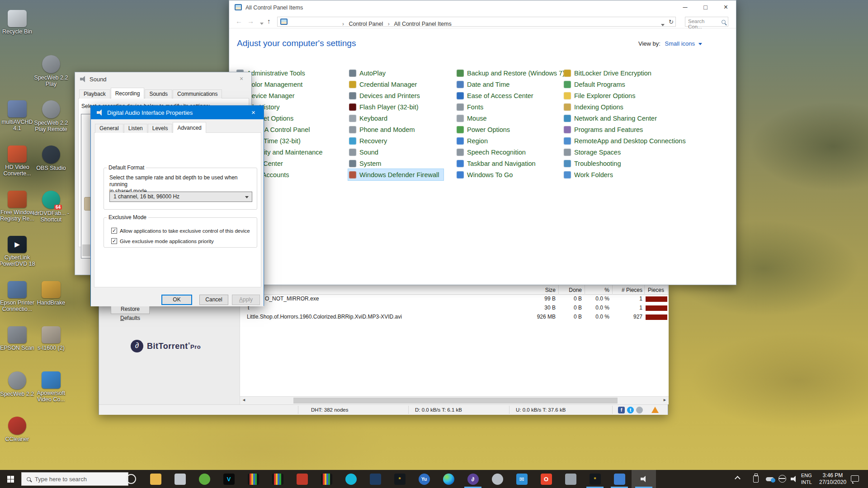 The width and height of the screenshot is (868, 488). Describe the element at coordinates (197, 94) in the screenshot. I see `tab-communications: Communications` at that location.